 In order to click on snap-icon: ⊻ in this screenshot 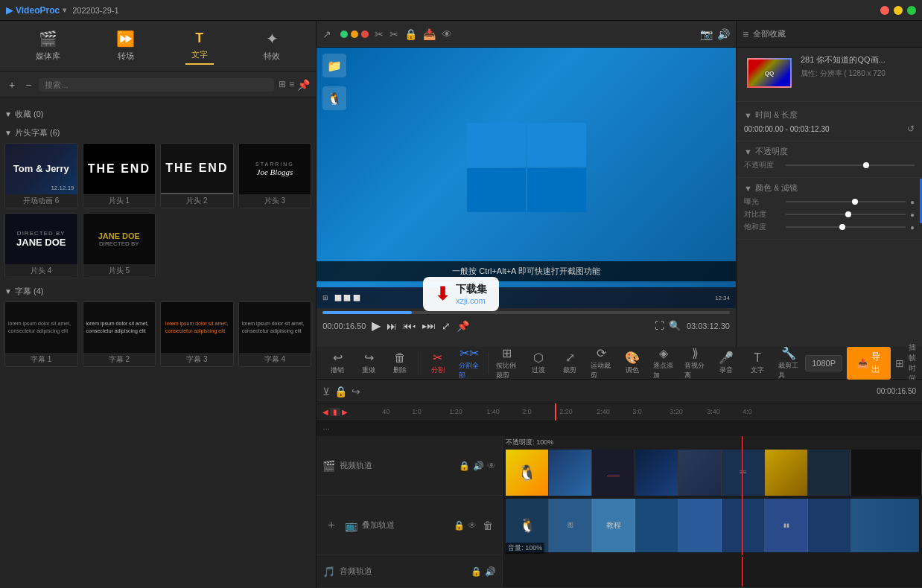, I will do `click(326, 392)`.